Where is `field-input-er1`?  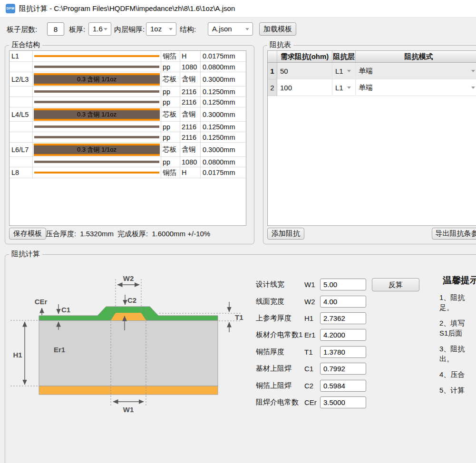
field-input-er1 is located at coordinates (343, 335).